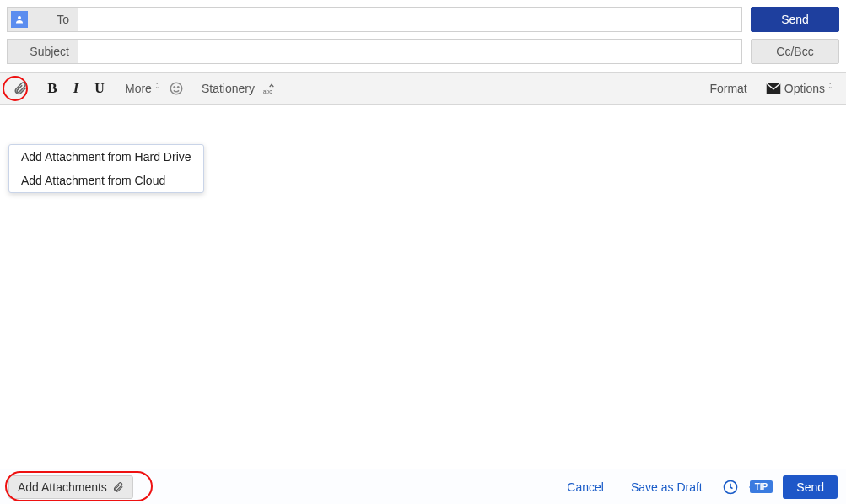 Image resolution: width=846 pixels, height=504 pixels. I want to click on add-attachments-button: Add Attachments, so click(71, 487).